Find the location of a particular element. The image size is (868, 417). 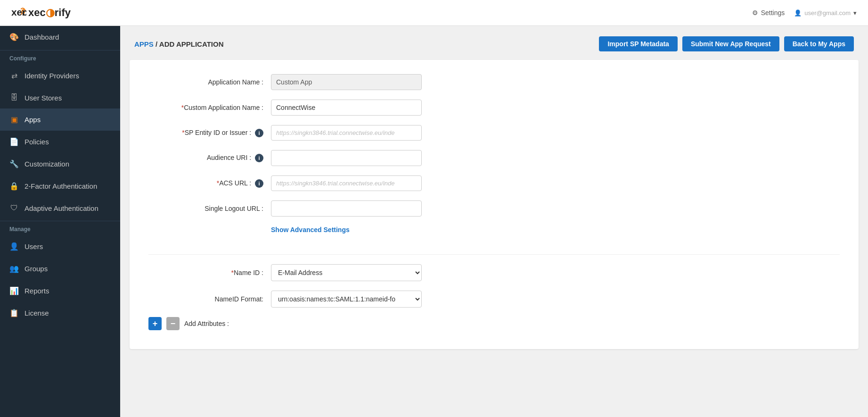

svg-text: rify is located at coordinates (24, 12).